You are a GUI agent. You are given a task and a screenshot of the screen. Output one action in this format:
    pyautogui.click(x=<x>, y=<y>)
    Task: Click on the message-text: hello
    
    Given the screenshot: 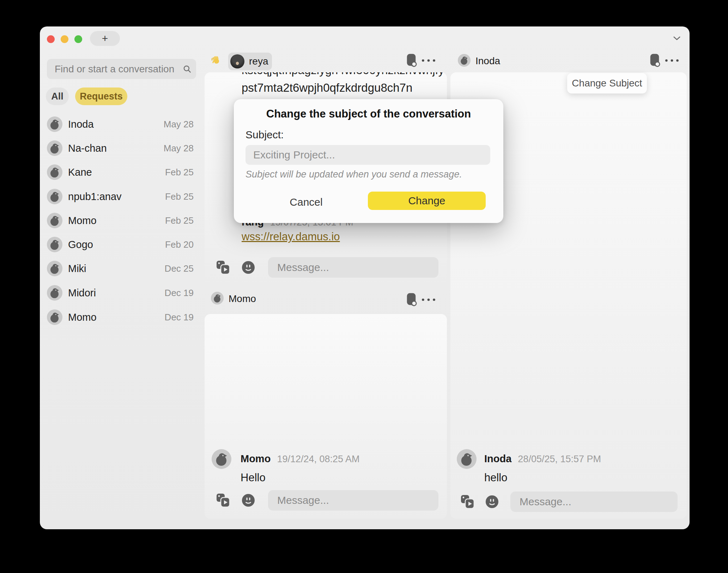 What is the action you would take?
    pyautogui.click(x=496, y=478)
    